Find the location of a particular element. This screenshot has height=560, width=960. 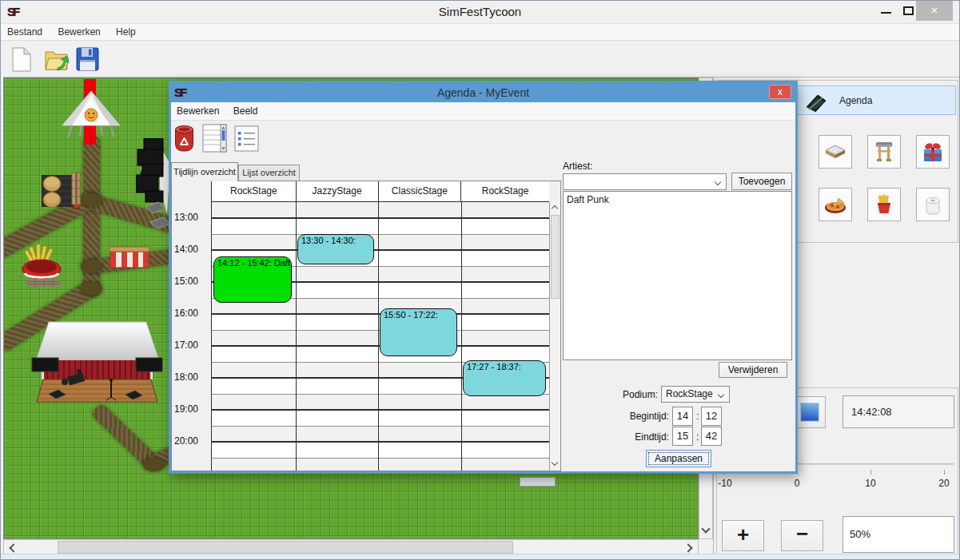

zoom-out-button: − is located at coordinates (803, 535).